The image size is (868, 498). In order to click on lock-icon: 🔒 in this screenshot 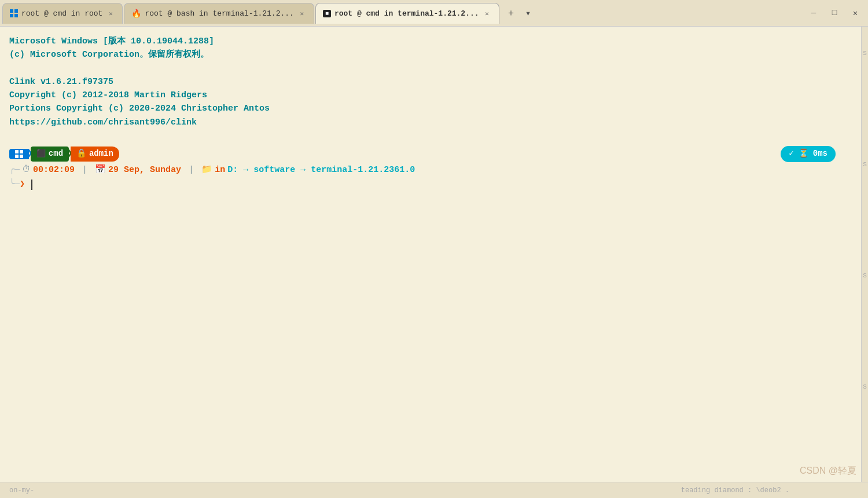, I will do `click(81, 154)`.